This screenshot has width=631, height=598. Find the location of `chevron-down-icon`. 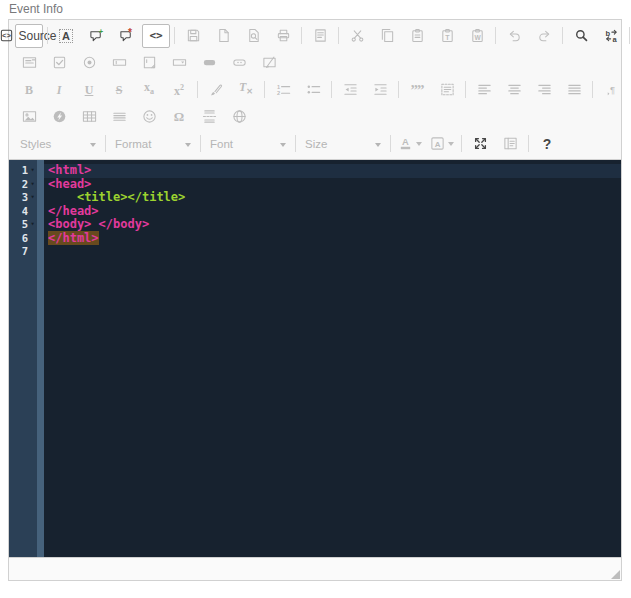

chevron-down-icon is located at coordinates (419, 146).